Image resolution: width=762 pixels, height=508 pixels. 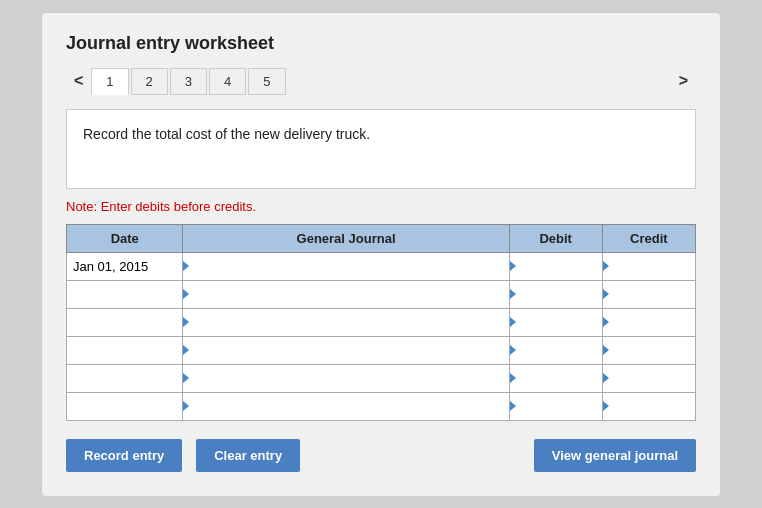 What do you see at coordinates (150, 82) in the screenshot?
I see `tab-2: 2` at bounding box center [150, 82].